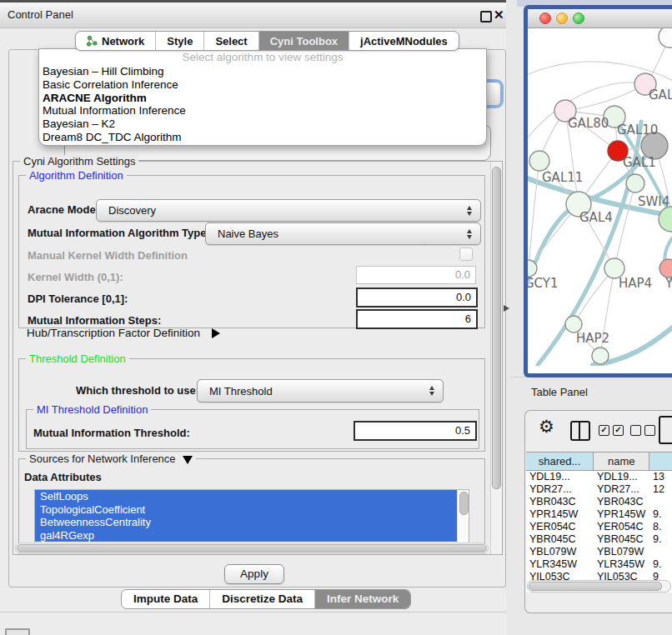 The height and width of the screenshot is (635, 672). Describe the element at coordinates (544, 283) in the screenshot. I see `node-label-gcy1: GCY1` at that location.